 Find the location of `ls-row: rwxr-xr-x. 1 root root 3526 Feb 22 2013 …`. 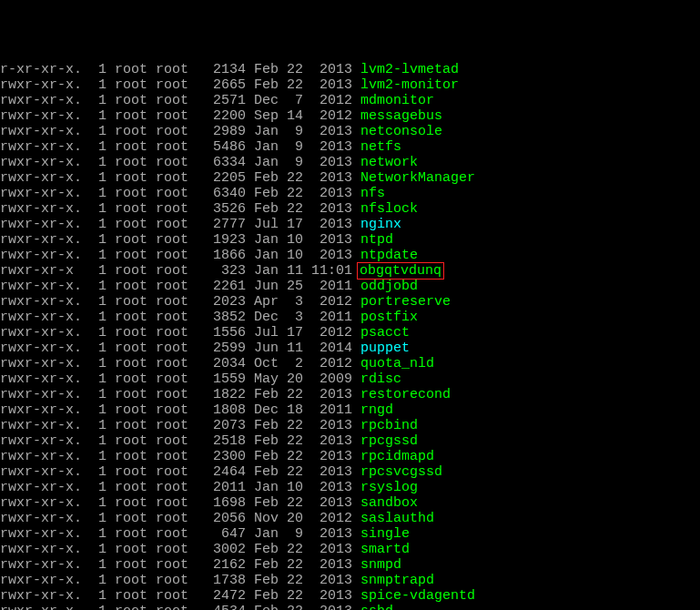

ls-row: rwxr-xr-x. 1 root root 3526 Feb 22 2013 … is located at coordinates (350, 209).